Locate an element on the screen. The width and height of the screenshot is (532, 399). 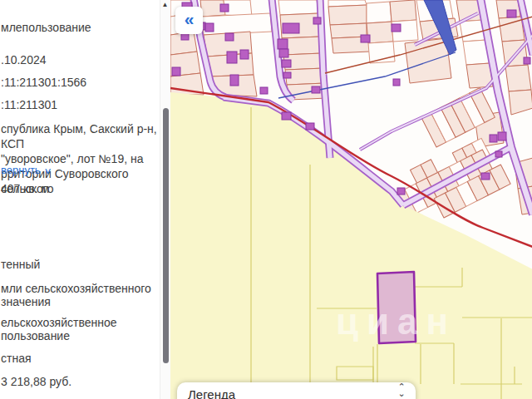
status-value: тенный is located at coordinates (20, 264).